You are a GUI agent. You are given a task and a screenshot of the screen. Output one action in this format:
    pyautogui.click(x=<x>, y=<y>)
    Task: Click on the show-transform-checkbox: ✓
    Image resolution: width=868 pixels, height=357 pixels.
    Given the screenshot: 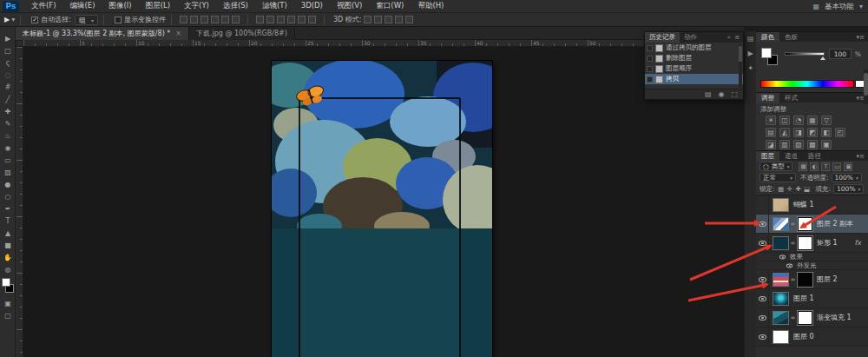 What is the action you would take?
    pyautogui.click(x=118, y=20)
    